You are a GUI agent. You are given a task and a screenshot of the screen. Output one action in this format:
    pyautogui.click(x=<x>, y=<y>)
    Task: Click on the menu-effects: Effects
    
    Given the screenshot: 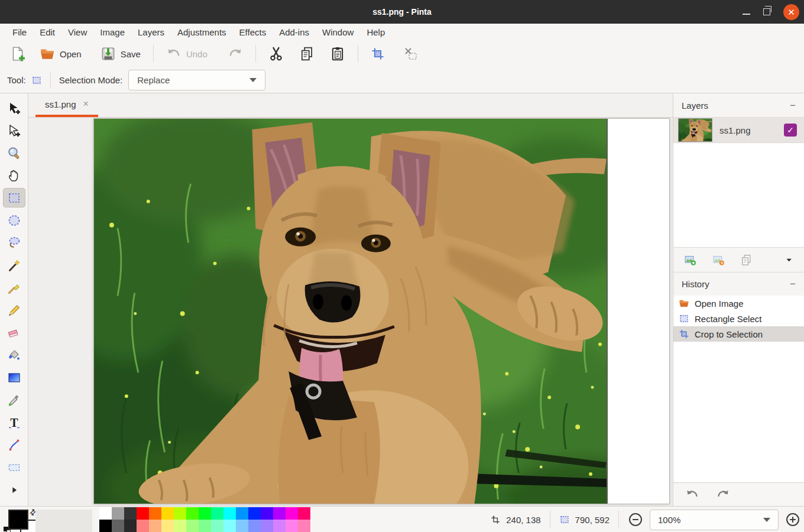 What is the action you would take?
    pyautogui.click(x=253, y=32)
    